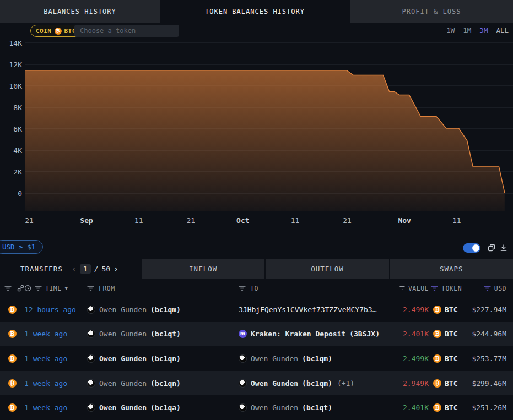 This screenshot has width=513, height=420. I want to click on row-chain-cell: ₿, so click(12, 383).